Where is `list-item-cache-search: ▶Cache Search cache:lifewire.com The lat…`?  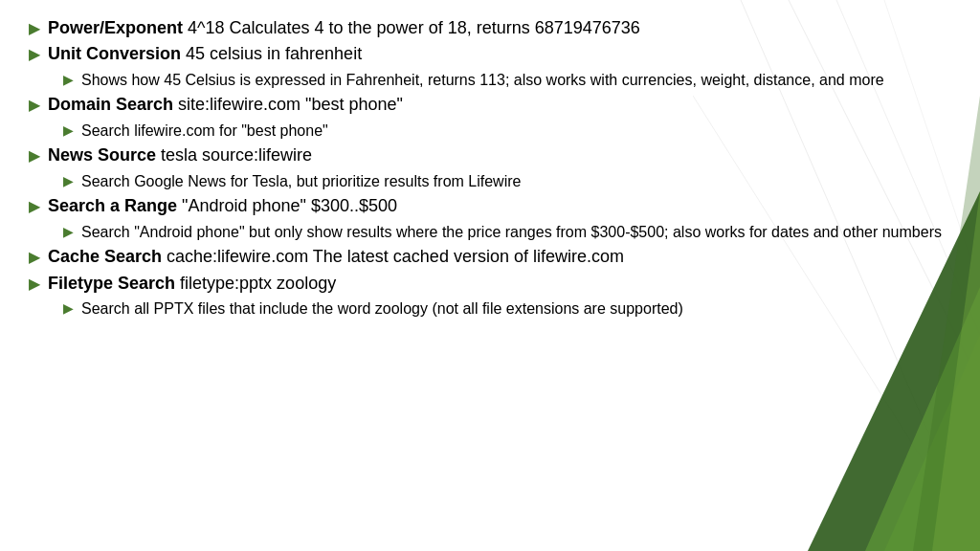 list-item-cache-search: ▶Cache Search cache:lifewire.com The lat… is located at coordinates (490, 256).